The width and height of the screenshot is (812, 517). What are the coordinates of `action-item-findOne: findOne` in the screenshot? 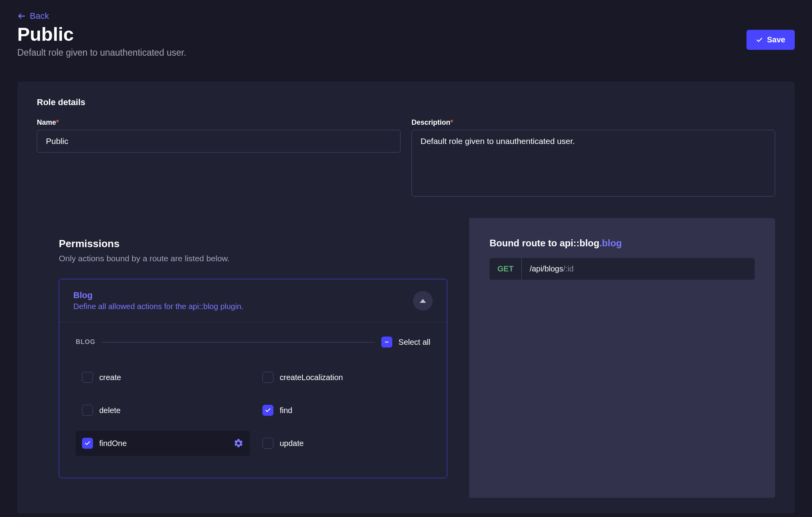 It's located at (163, 443).